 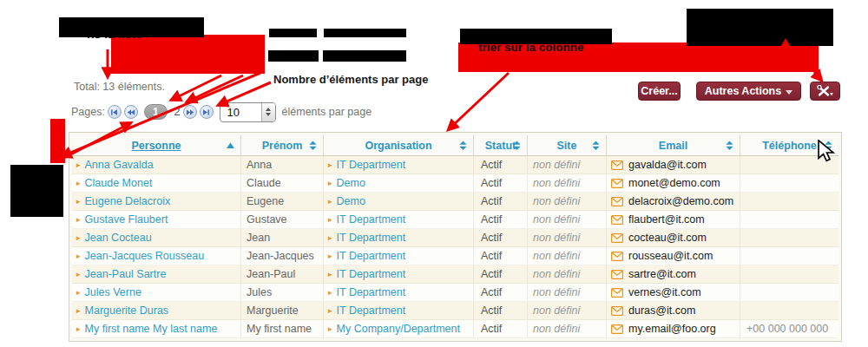 What do you see at coordinates (674, 165) in the screenshot?
I see `email-cell: gavalda@it.com` at bounding box center [674, 165].